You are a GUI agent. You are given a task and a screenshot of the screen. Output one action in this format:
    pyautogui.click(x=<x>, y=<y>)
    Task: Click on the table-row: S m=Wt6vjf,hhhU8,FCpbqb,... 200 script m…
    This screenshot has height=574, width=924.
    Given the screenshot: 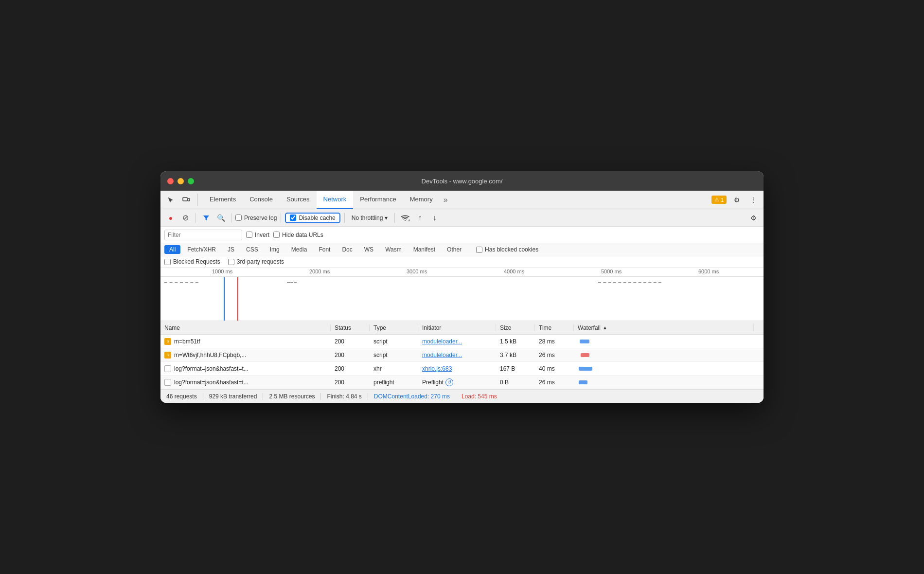 What is the action you would take?
    pyautogui.click(x=462, y=355)
    